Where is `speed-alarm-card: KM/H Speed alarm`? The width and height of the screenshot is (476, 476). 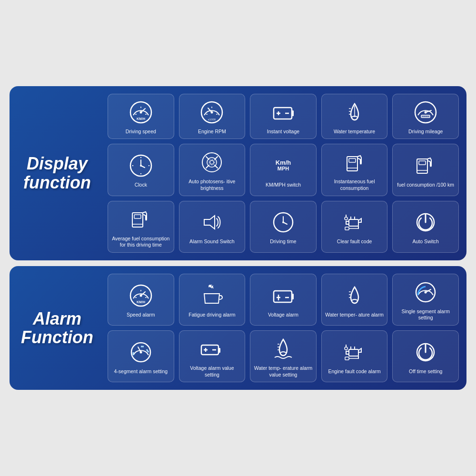 speed-alarm-card: KM/H Speed alarm is located at coordinates (141, 300).